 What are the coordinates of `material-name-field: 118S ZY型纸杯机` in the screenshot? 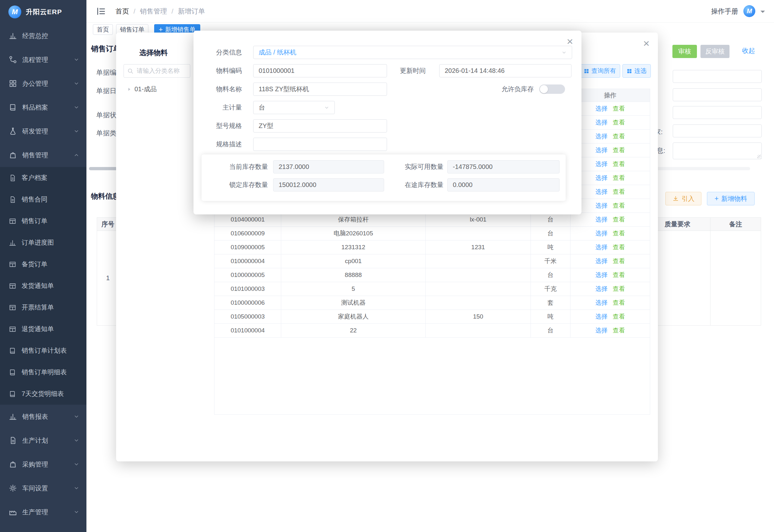 It's located at (320, 89).